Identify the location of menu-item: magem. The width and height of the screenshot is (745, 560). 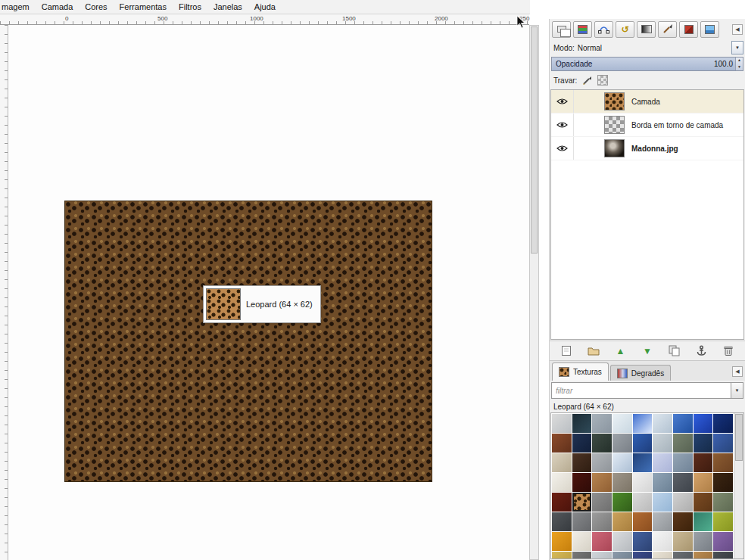
(18, 8).